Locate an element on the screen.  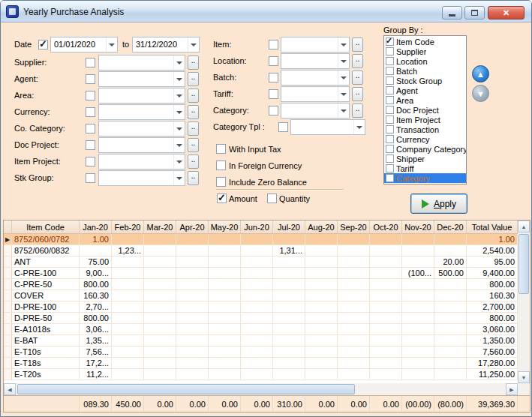
item-code-cell: C-PRE-100 is located at coordinates (46, 273).